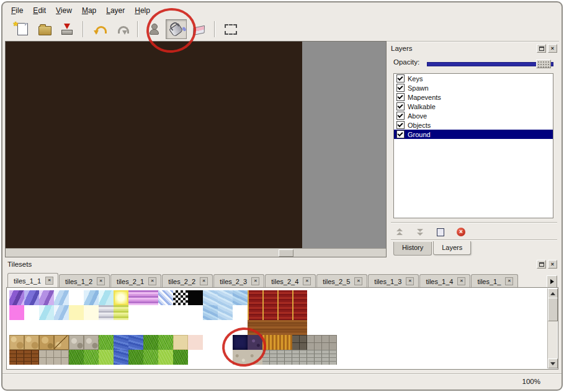 The width and height of the screenshot is (564, 392). What do you see at coordinates (195, 298) in the screenshot?
I see `palette-tile-black` at bounding box center [195, 298].